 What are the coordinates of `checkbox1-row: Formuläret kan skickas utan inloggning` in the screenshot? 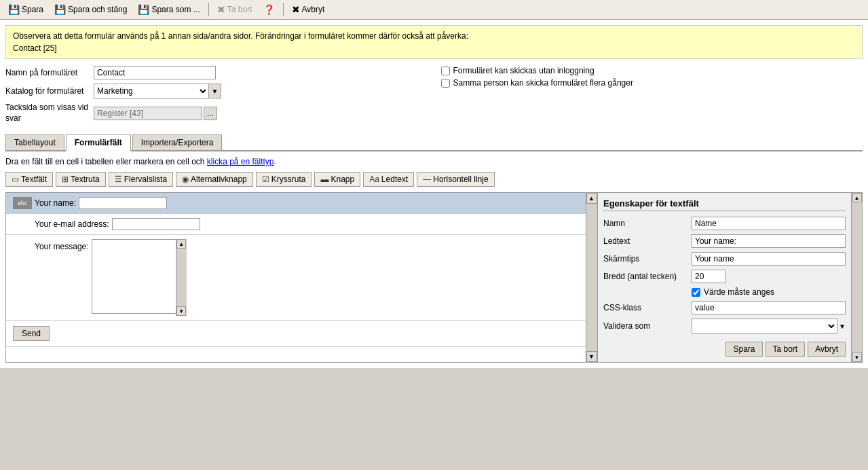 It's located at (652, 71).